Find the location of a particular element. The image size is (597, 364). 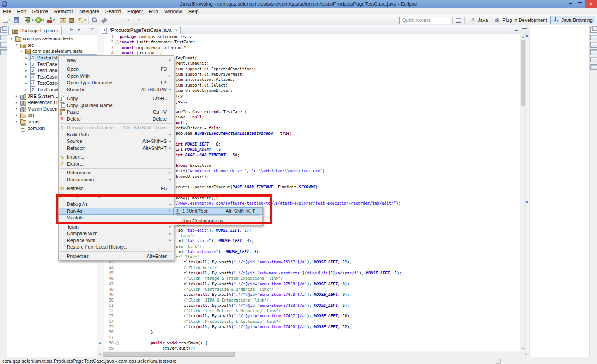

menu-window: Window is located at coordinates (173, 11).